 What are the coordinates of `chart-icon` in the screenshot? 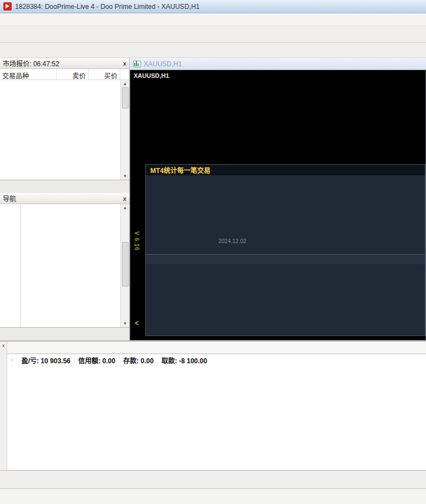 It's located at (137, 64).